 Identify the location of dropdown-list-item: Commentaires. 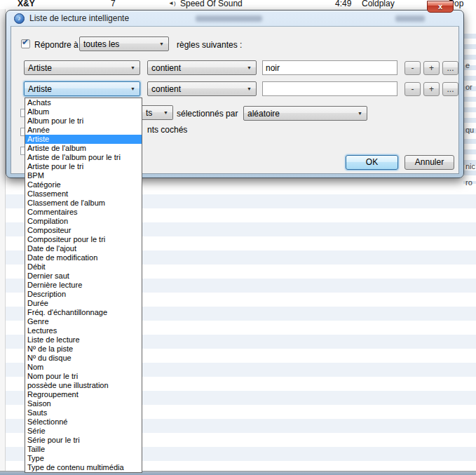
(83, 212).